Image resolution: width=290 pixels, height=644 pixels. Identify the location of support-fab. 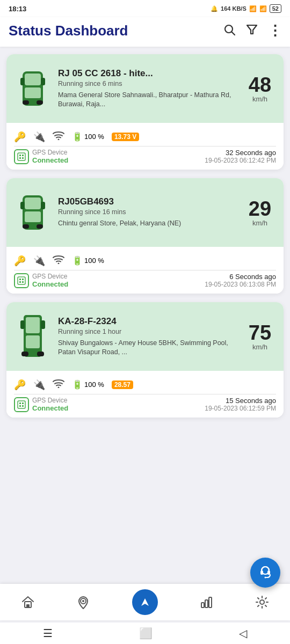
(265, 573).